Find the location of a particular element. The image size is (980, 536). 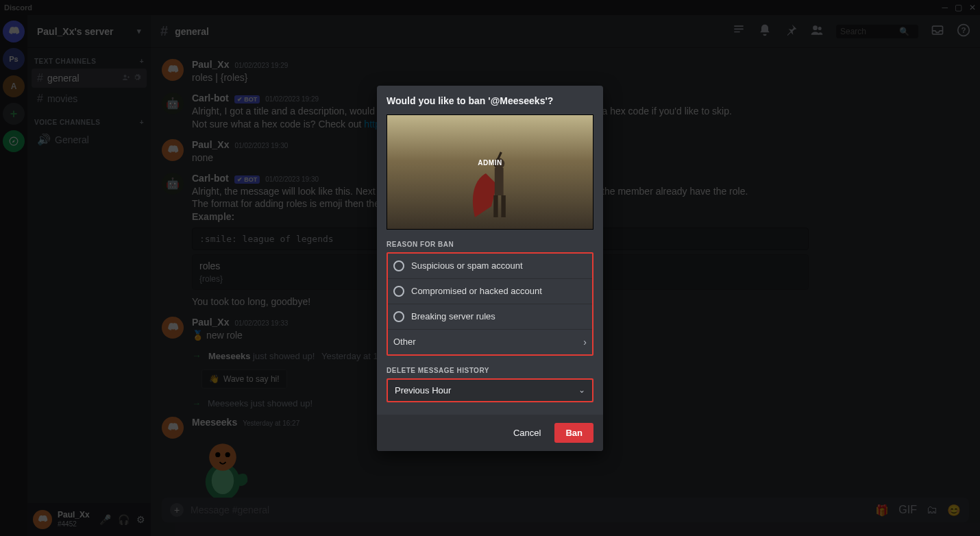

reason-list-highlight: Suspicious or spam account Compromised o… is located at coordinates (490, 304).